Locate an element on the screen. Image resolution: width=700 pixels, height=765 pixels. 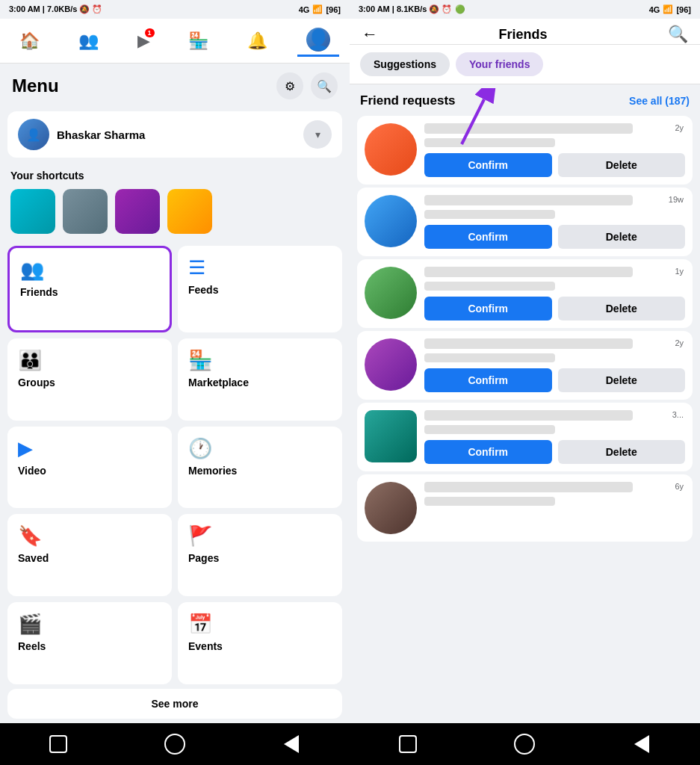
left-status-icons: 4G 📶 [96] is located at coordinates (320, 9).